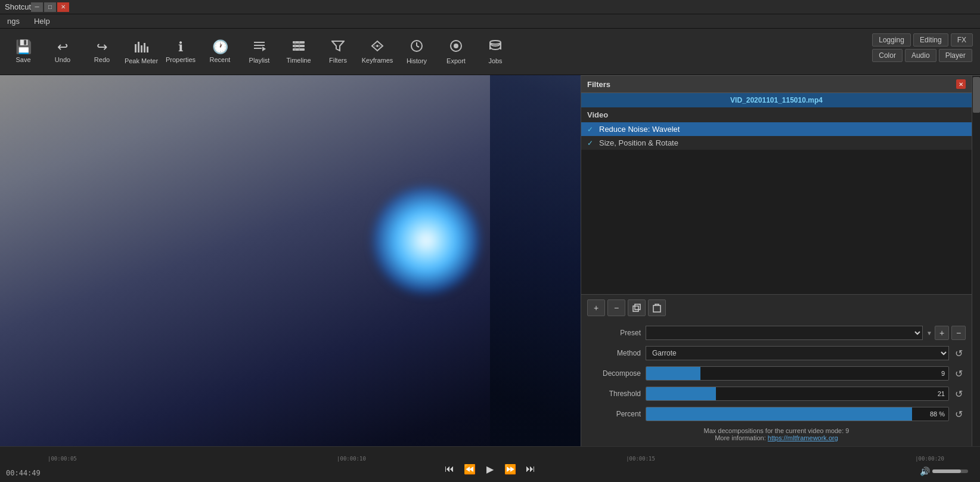  What do you see at coordinates (959, 333) in the screenshot?
I see `preset-remove-button: −` at bounding box center [959, 333].